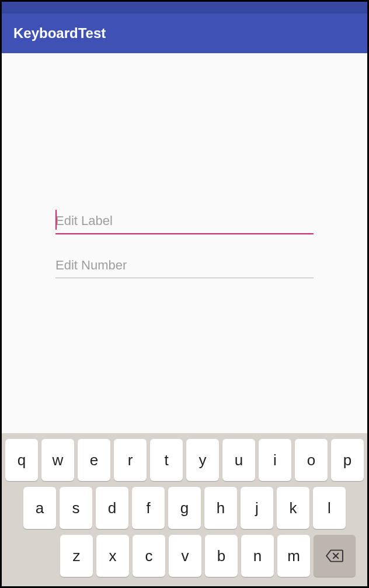 The height and width of the screenshot is (588, 369). Describe the element at coordinates (294, 556) in the screenshot. I see `key-m: m` at that location.